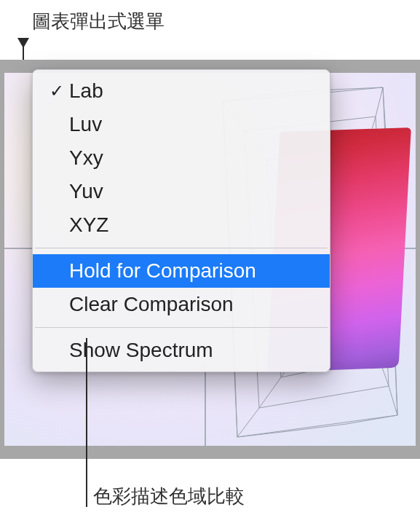 This screenshot has width=420, height=523. Describe the element at coordinates (181, 225) in the screenshot. I see `menu-item-xyz: XYZ` at that location.